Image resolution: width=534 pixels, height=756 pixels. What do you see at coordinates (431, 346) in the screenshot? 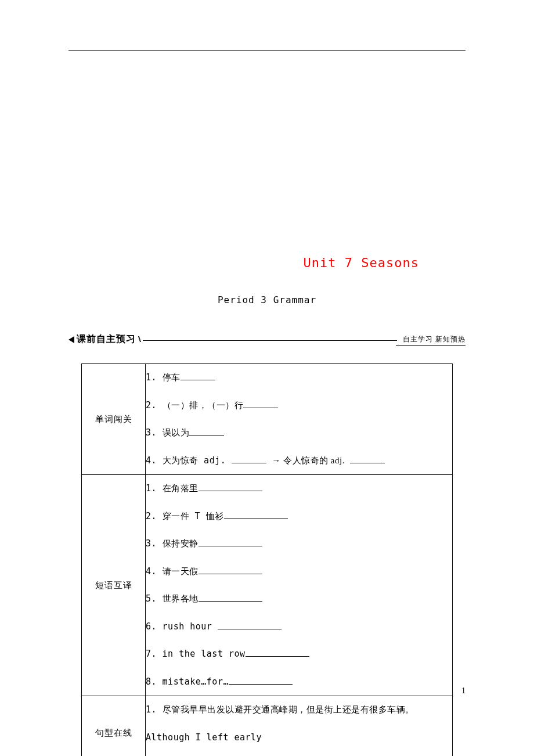
I see `heading-underline` at bounding box center [431, 346].